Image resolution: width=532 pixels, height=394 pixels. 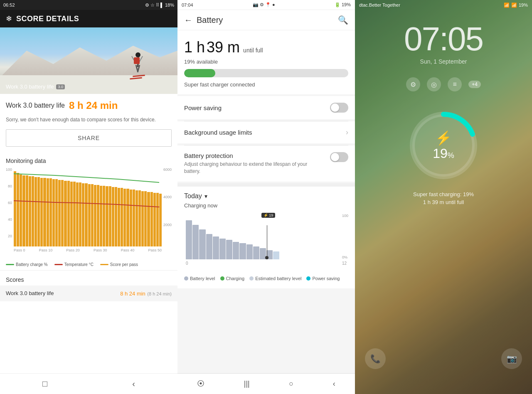 I want to click on score-row-main-value: 8 h 24 min, so click(x=133, y=293).